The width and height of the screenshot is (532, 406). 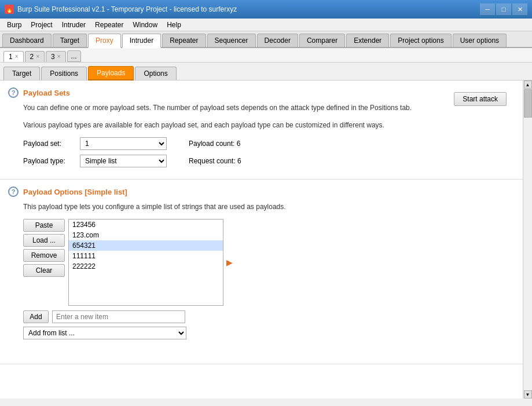 I want to click on paste-button: Paste, so click(x=44, y=225).